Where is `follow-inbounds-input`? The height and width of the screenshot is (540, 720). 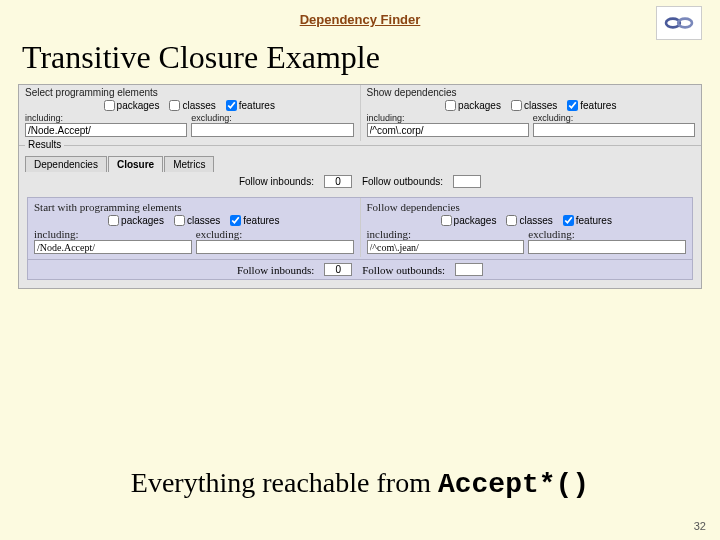
follow-inbounds-input is located at coordinates (338, 182).